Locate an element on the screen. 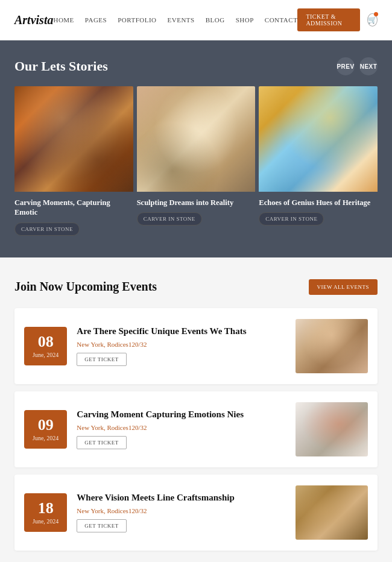 The width and height of the screenshot is (392, 562). story-info-0: Carving Moments, Capturing EmoticCARVER … is located at coordinates (74, 215).